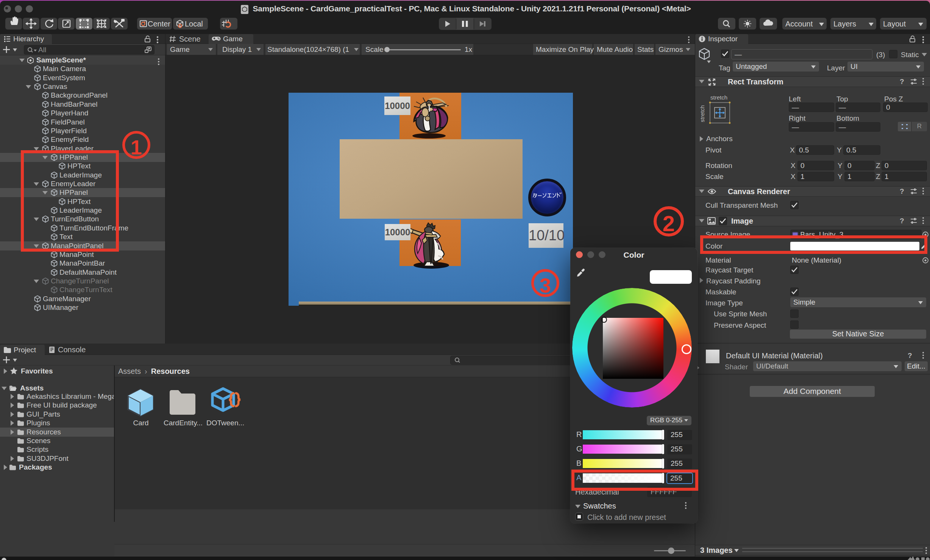 The width and height of the screenshot is (930, 560). I want to click on svg-text: Local, so click(194, 24).